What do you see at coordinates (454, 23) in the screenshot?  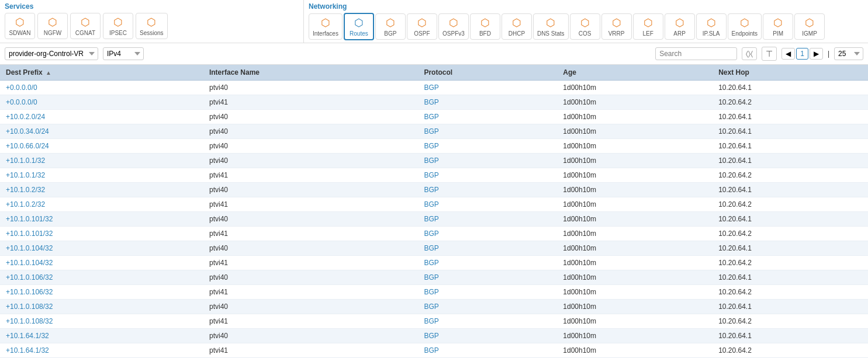 I see `ospfv3-icon: ⬡` at bounding box center [454, 23].